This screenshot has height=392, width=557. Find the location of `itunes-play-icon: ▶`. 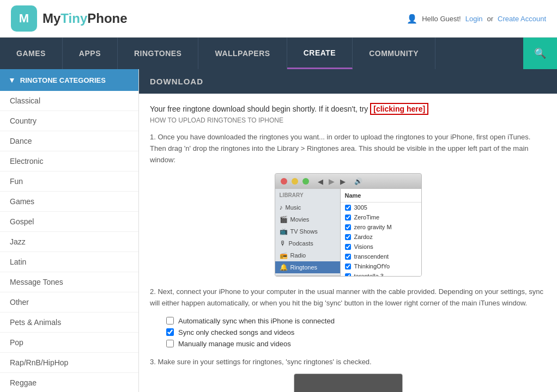

itunes-play-icon: ▶ is located at coordinates (331, 181).